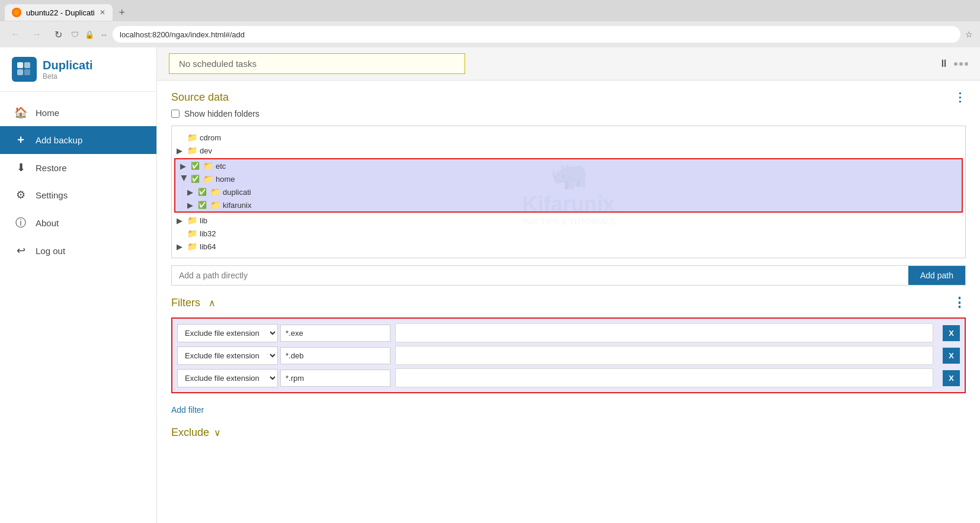 The height and width of the screenshot is (523, 980). Describe the element at coordinates (190, 432) in the screenshot. I see `exclude-title: Exclude` at that location.